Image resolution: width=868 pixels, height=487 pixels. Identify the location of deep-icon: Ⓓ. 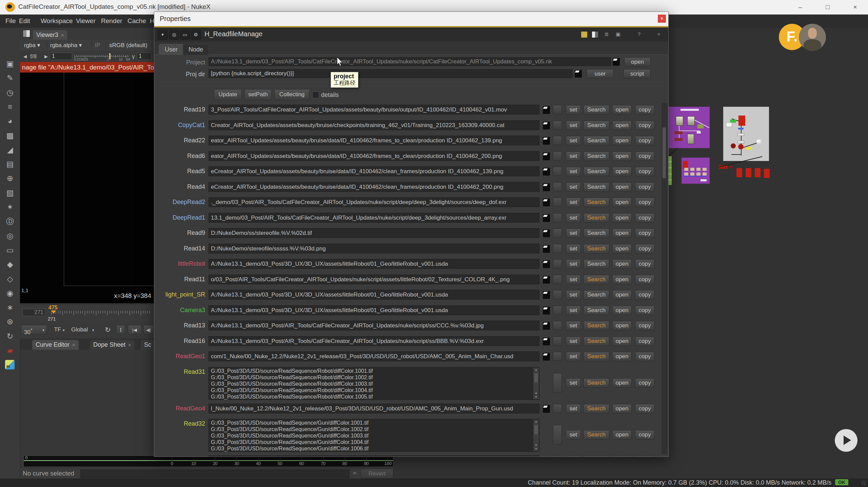
(10, 221).